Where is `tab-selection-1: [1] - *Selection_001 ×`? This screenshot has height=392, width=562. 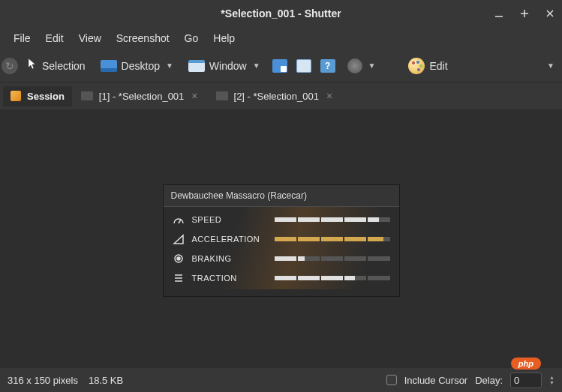 tab-selection-1: [1] - *Selection_001 × is located at coordinates (140, 96).